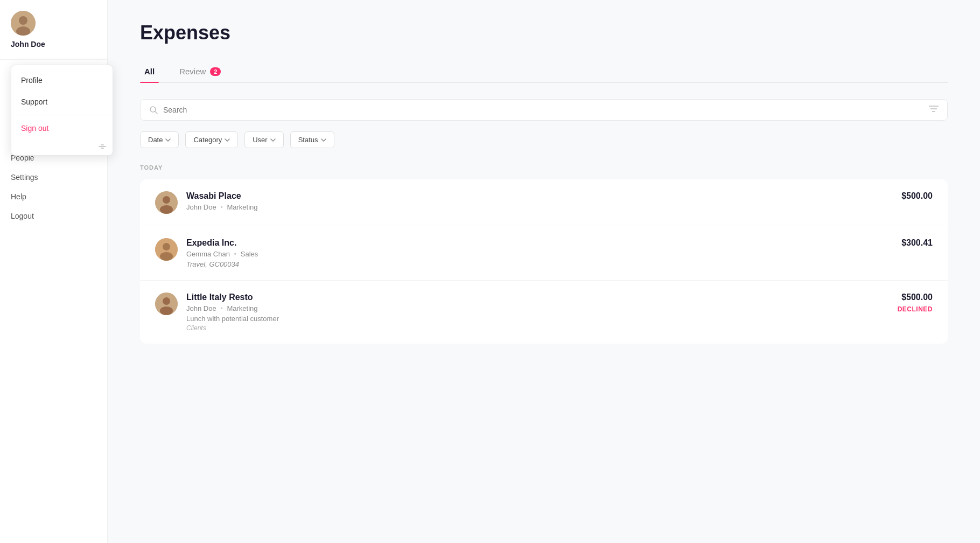 The width and height of the screenshot is (980, 543). What do you see at coordinates (54, 216) in the screenshot?
I see `sidebar-item-logout: Logout` at bounding box center [54, 216].